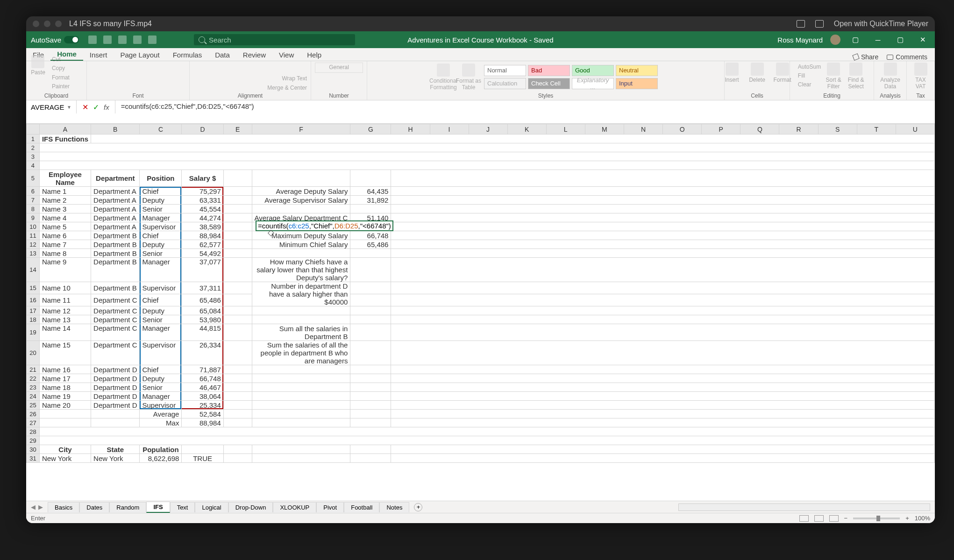 The width and height of the screenshot is (954, 560). What do you see at coordinates (866, 57) in the screenshot?
I see `share-button: Share` at bounding box center [866, 57].